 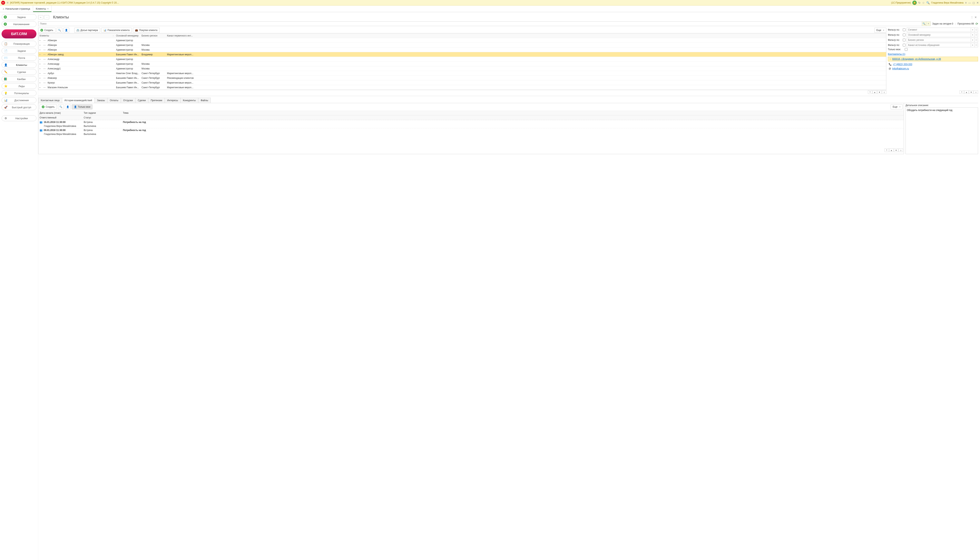 What do you see at coordinates (17, 8) in the screenshot?
I see `tab-start: ⌂ Начальная страница` at bounding box center [17, 8].